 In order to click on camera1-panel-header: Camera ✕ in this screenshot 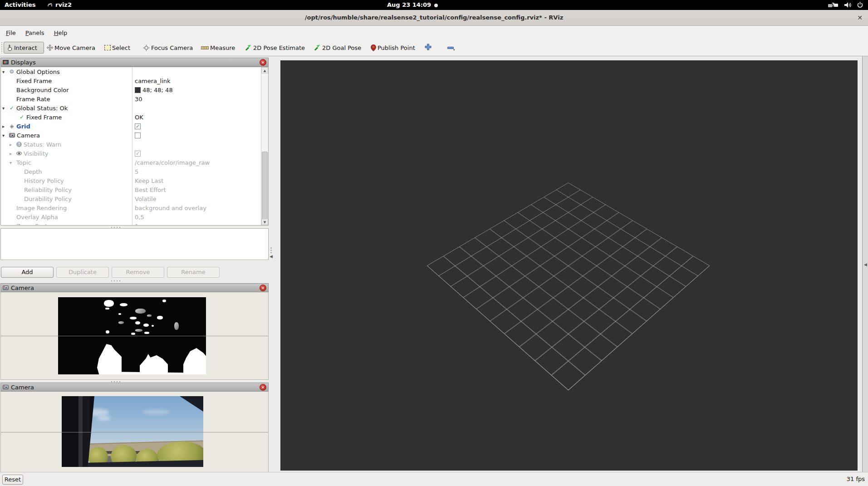, I will do `click(134, 288)`.